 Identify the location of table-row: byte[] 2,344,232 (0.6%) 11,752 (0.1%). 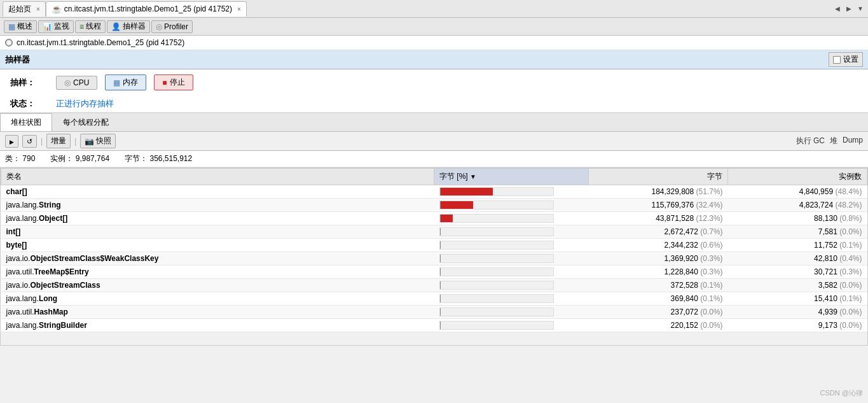
(434, 246).